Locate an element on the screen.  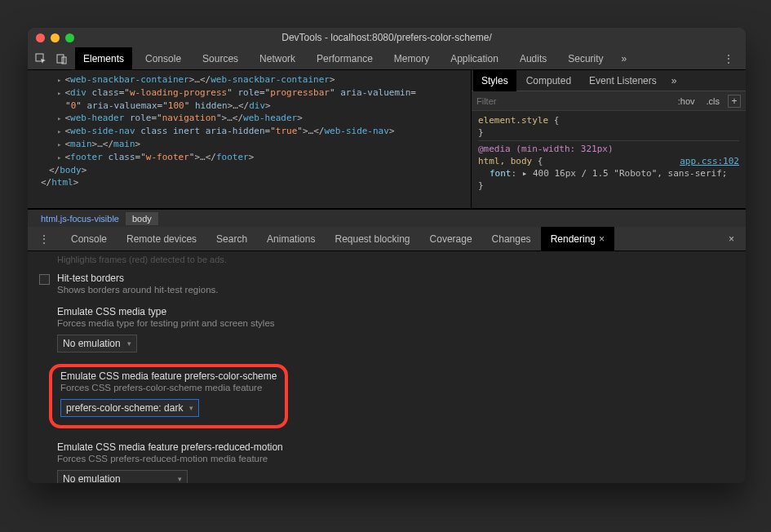
prm-value: No emulation is located at coordinates (91, 478).